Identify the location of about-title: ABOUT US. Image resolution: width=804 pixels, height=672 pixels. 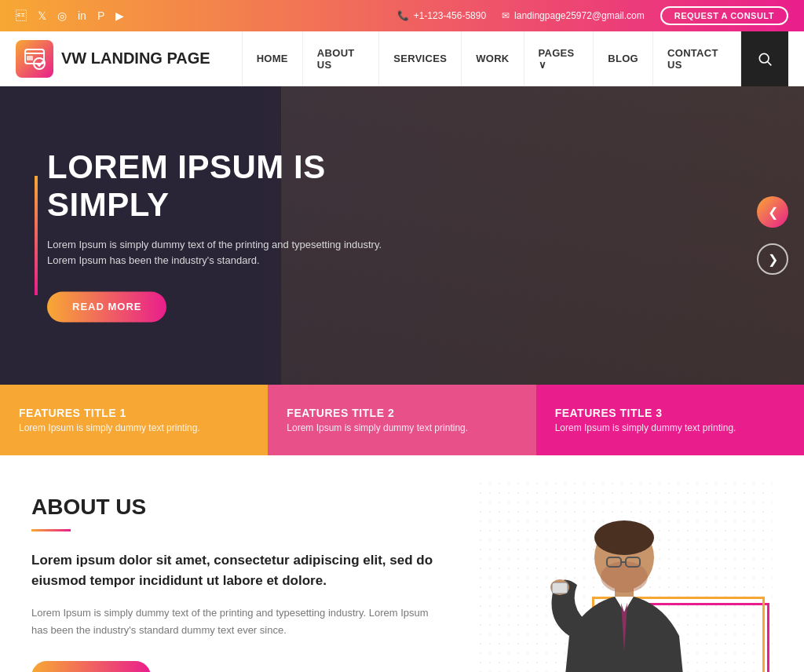
(238, 507).